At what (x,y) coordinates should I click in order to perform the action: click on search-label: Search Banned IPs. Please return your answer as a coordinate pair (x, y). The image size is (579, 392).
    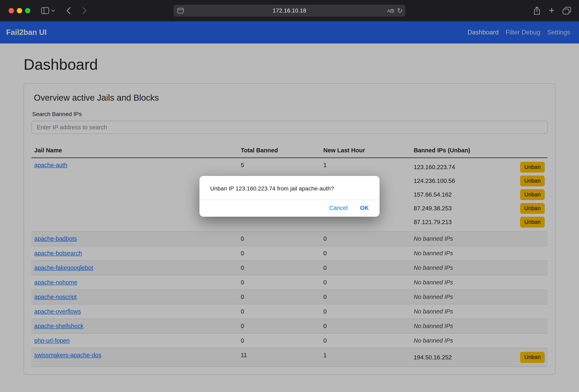
    Looking at the image, I should click on (290, 114).